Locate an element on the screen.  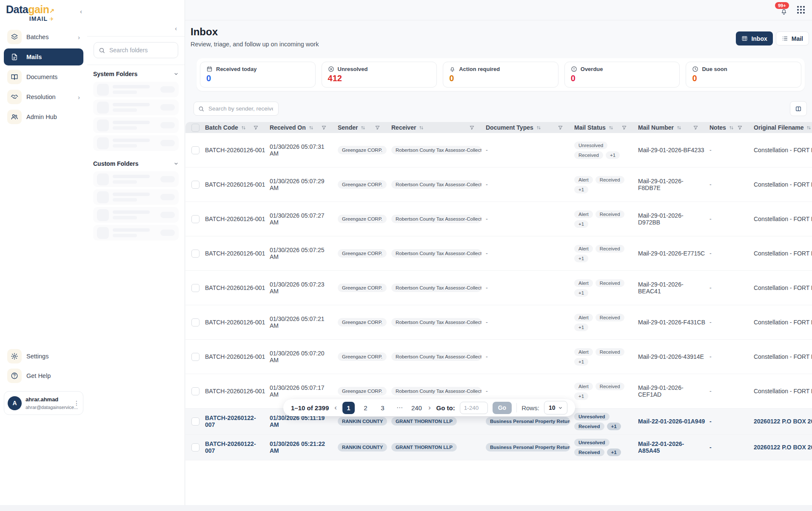
page-button-240: 240 is located at coordinates (417, 408).